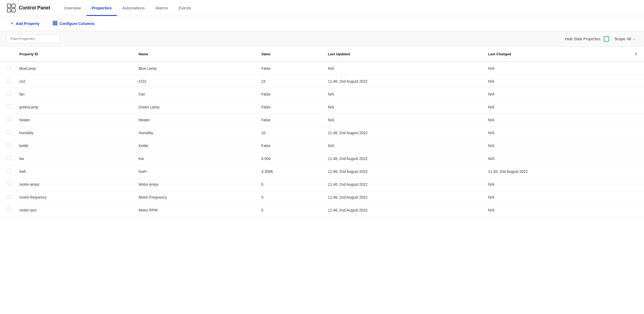 This screenshot has height=314, width=644. What do you see at coordinates (75, 197) in the screenshot?
I see `cell-property-id: motor-frequency` at bounding box center [75, 197].